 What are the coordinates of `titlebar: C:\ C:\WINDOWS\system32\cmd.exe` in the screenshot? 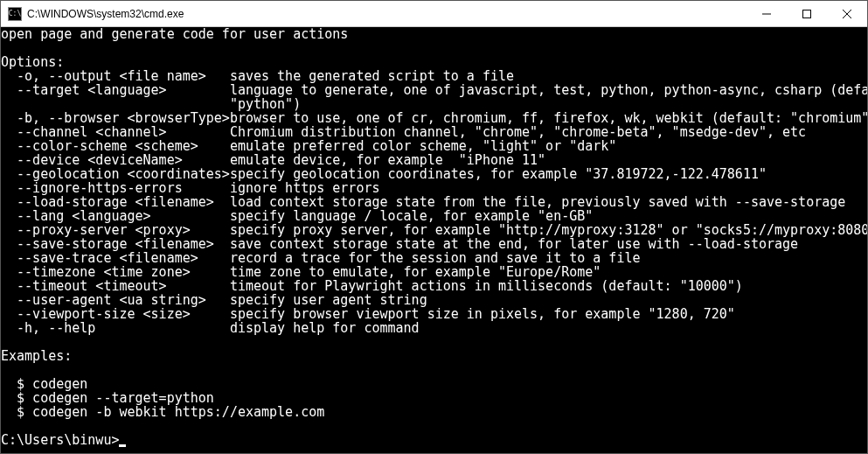 It's located at (434, 14).